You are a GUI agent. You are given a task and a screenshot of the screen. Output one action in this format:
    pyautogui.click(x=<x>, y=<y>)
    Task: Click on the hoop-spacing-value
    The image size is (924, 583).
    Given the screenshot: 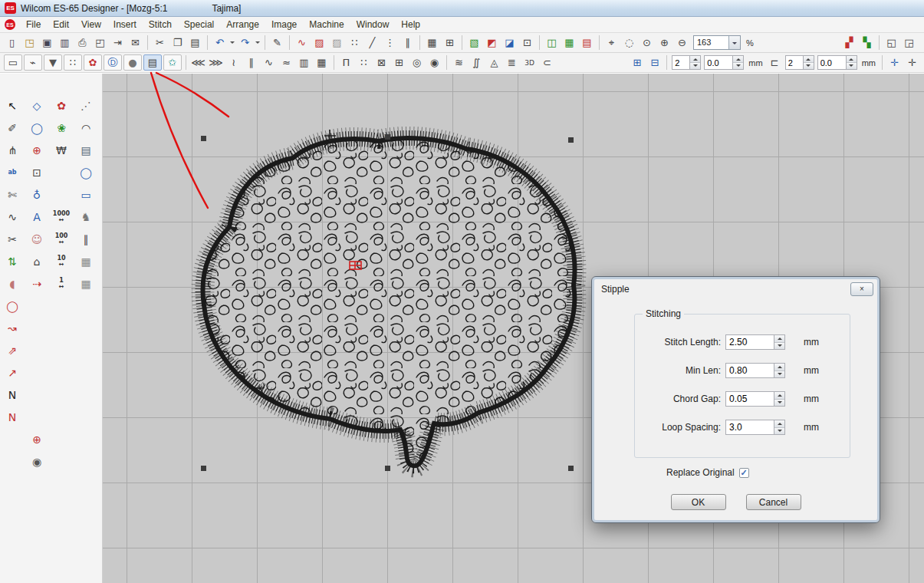 What is the action you would take?
    pyautogui.click(x=794, y=63)
    